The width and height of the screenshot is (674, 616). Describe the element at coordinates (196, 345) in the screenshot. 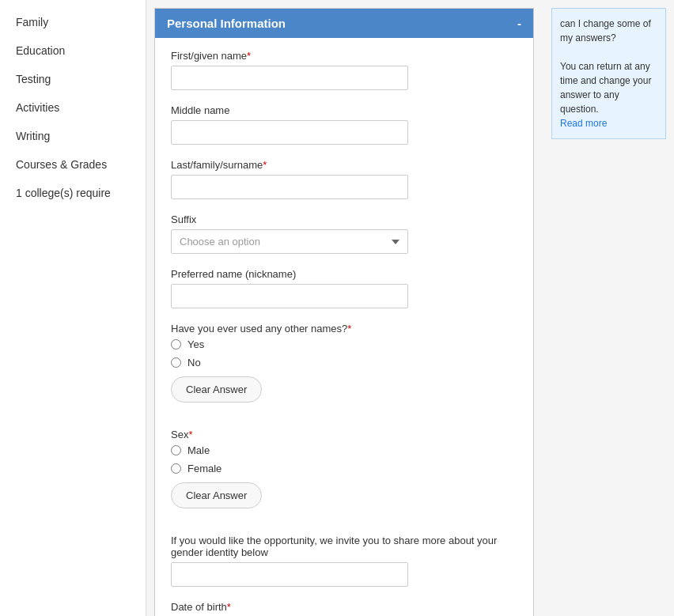

I see `other-names-yes-text: Yes` at that location.